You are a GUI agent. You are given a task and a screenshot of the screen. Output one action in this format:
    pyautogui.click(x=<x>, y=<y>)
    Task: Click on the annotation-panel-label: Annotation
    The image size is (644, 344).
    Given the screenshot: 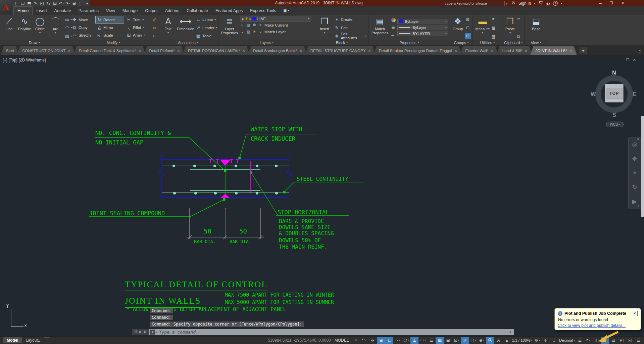 What is the action you would take?
    pyautogui.click(x=188, y=42)
    